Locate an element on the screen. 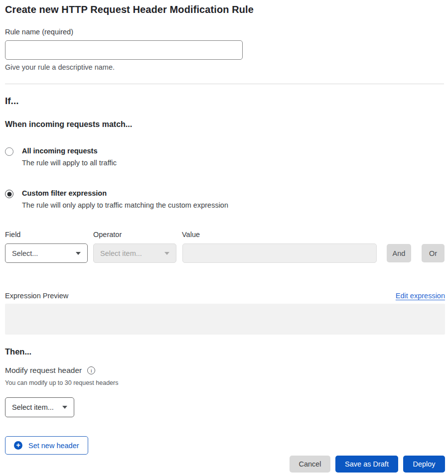 The image size is (448, 476). page-title: Create new HTTP Request Header Modificat… is located at coordinates (225, 10).